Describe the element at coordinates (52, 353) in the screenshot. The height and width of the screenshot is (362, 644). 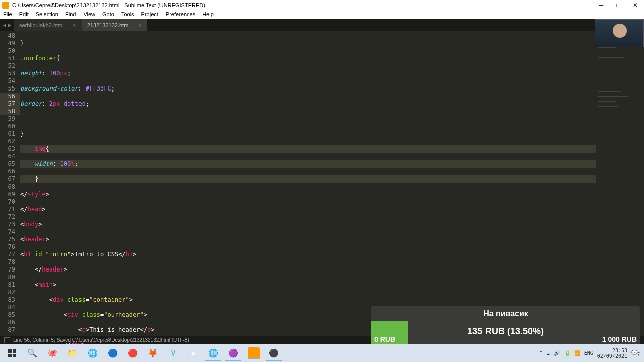
I see `taskbar-github-icon: 🐙` at that location.